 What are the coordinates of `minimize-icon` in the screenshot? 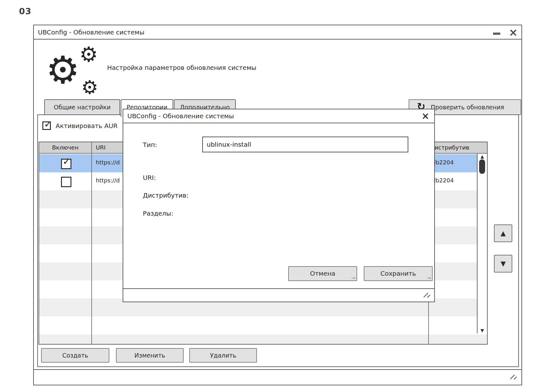 It's located at (497, 34).